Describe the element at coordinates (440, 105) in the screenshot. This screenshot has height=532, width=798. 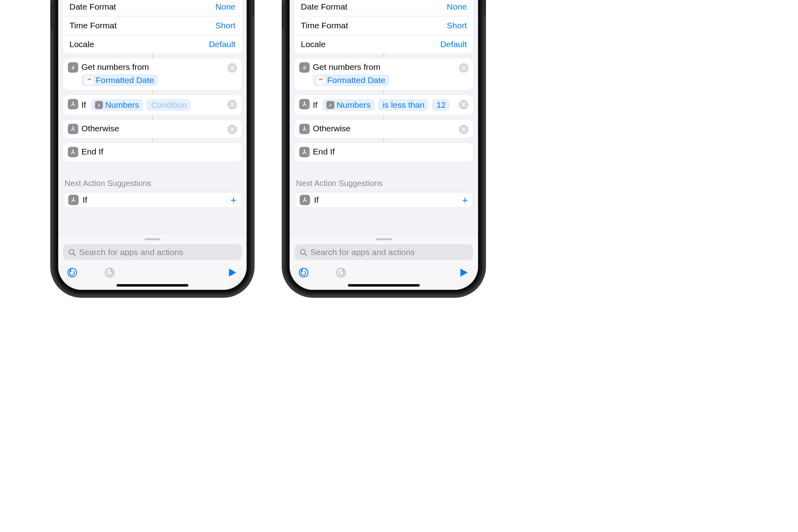
I see `value-token: 12` at that location.